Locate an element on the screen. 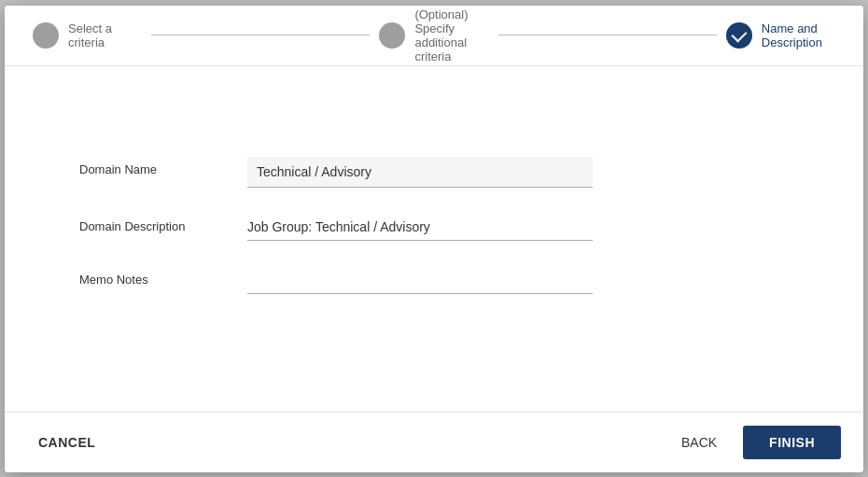 The height and width of the screenshot is (477, 868). domain-description-input is located at coordinates (420, 228).